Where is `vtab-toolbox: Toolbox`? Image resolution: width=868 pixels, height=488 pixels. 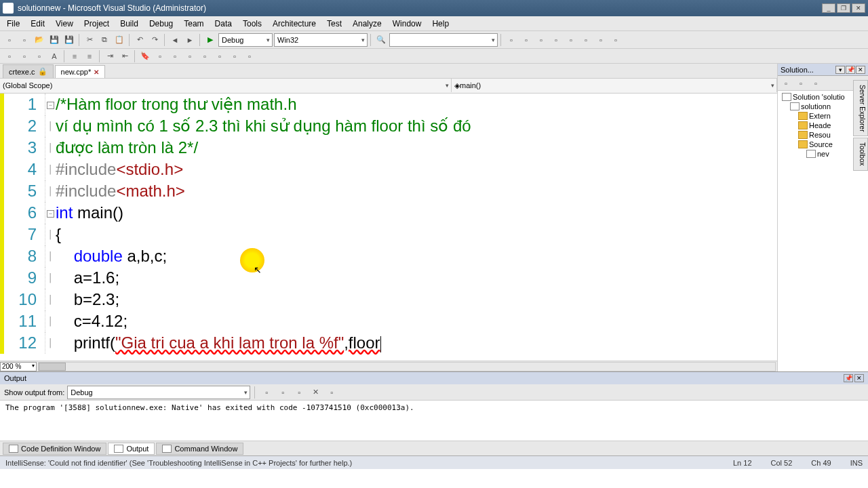 vtab-toolbox: Toolbox is located at coordinates (861, 154).